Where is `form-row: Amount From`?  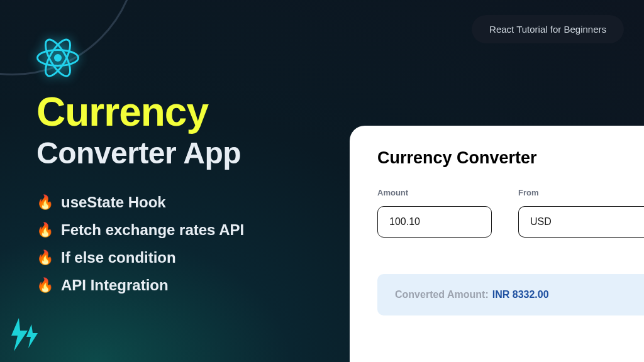 form-row: Amount From is located at coordinates (511, 212).